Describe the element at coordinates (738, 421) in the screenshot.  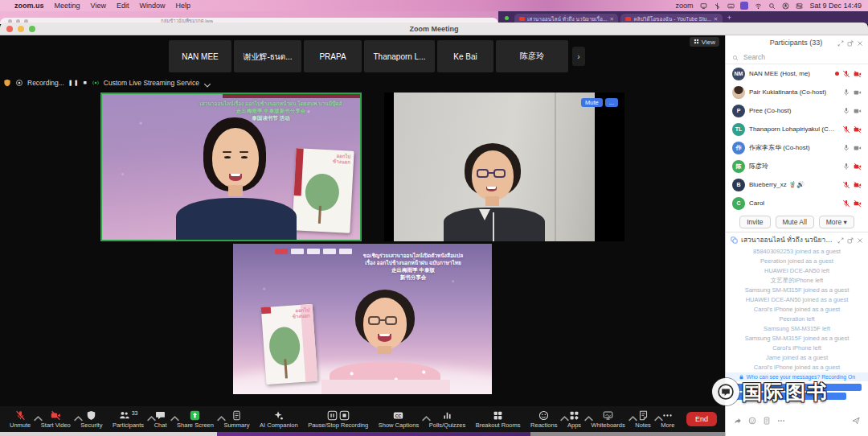
I see `share-file-icon` at that location.